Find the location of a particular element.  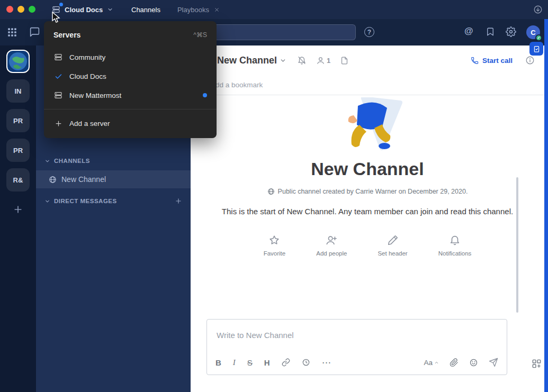

team-sidebar: IN PR PR R& is located at coordinates (18, 219).